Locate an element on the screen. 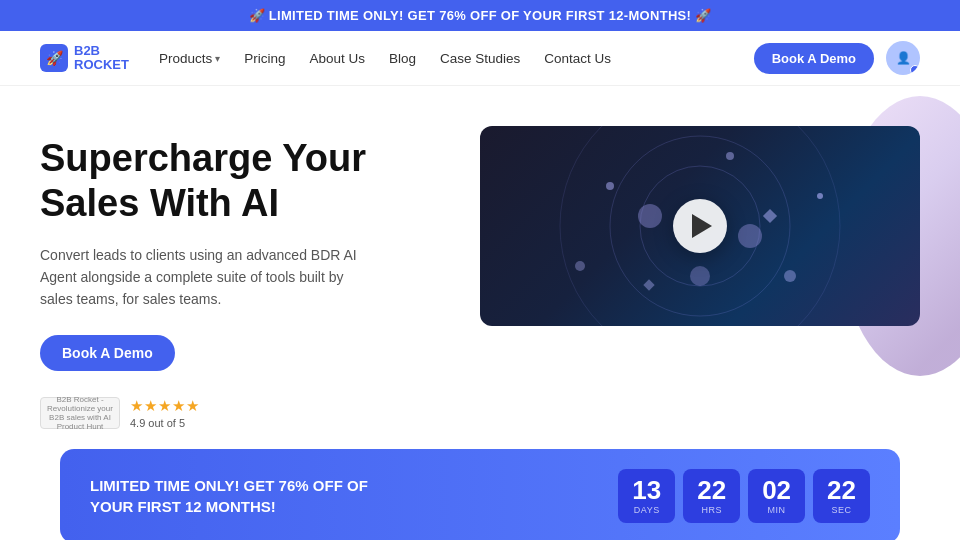 This screenshot has width=960, height=540. countdown-timer: 13 DAYS 22 HRS 02 MIN 22 SEC is located at coordinates (744, 496).